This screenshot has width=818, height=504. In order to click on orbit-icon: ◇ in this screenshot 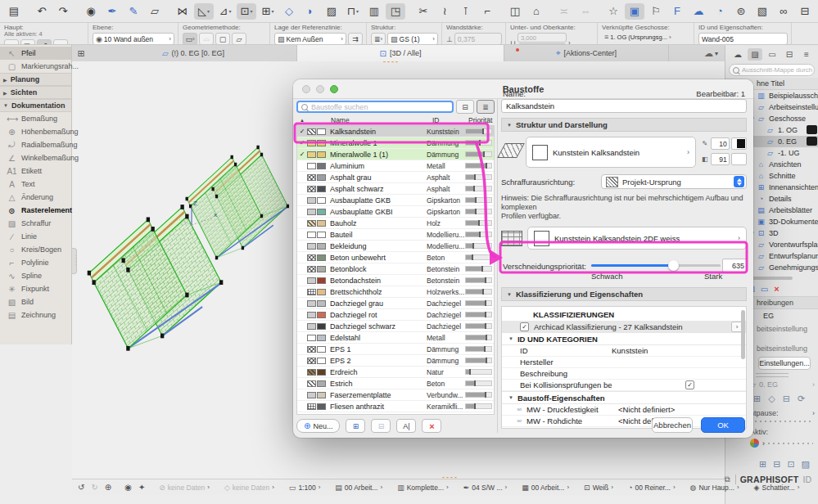, I will do `click(771, 399)`.